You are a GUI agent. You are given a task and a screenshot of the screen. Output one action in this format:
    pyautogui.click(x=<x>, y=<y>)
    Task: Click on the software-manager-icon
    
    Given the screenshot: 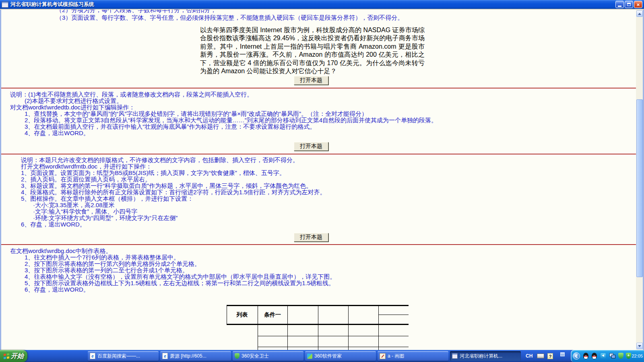 What is the action you would take?
    pyautogui.click(x=310, y=356)
    